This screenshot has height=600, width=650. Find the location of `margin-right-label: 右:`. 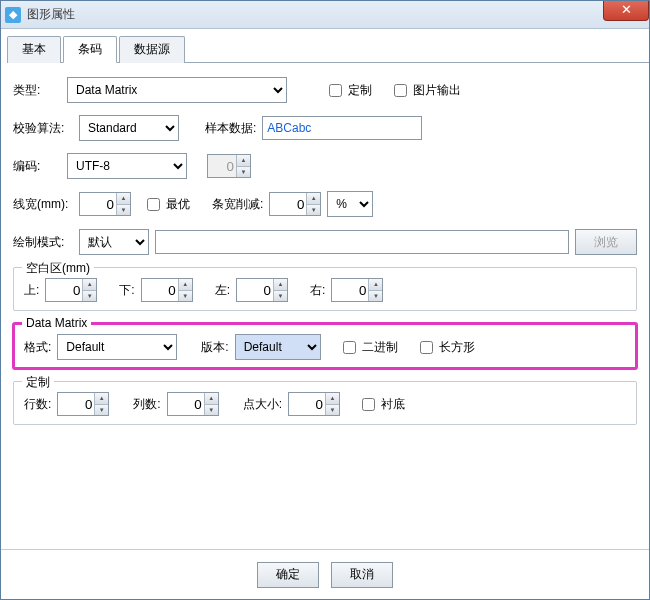

margin-right-label: 右: is located at coordinates (318, 290).